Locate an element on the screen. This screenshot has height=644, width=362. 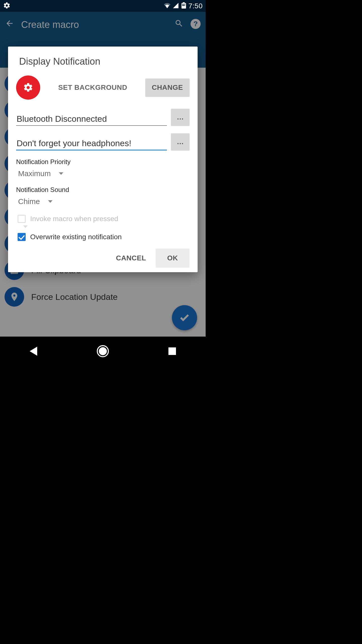
overwrite-row: Overwrite existing notification is located at coordinates (104, 237).